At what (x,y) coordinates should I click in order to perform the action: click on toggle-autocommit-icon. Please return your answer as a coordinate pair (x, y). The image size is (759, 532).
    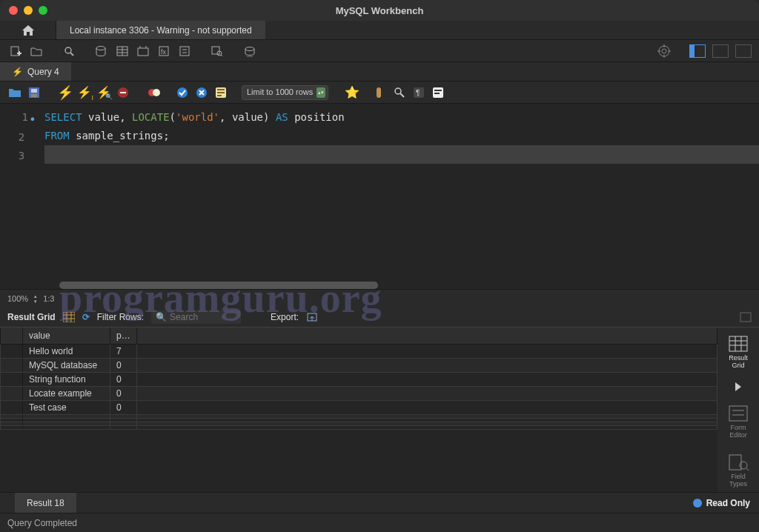
    Looking at the image, I should click on (154, 93).